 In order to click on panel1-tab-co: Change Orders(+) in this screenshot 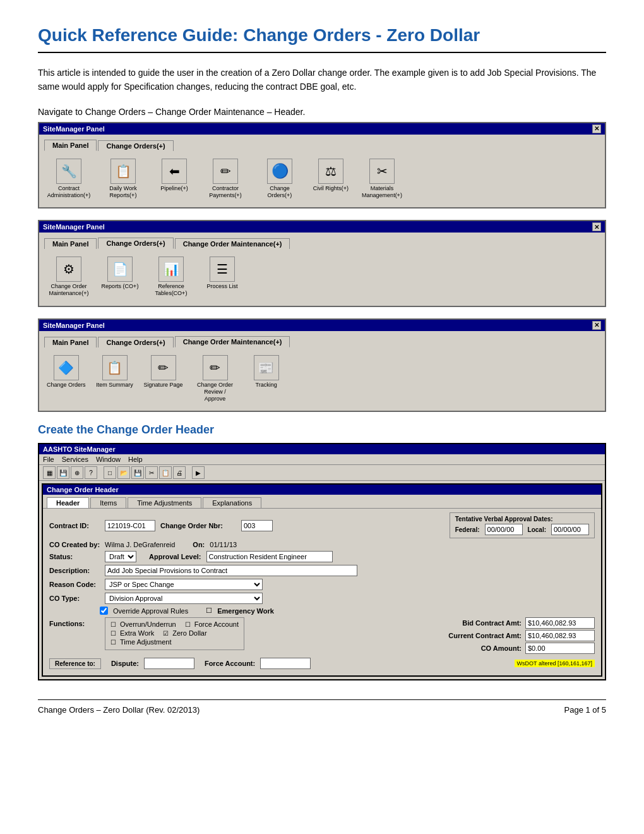, I will do `click(135, 145)`.